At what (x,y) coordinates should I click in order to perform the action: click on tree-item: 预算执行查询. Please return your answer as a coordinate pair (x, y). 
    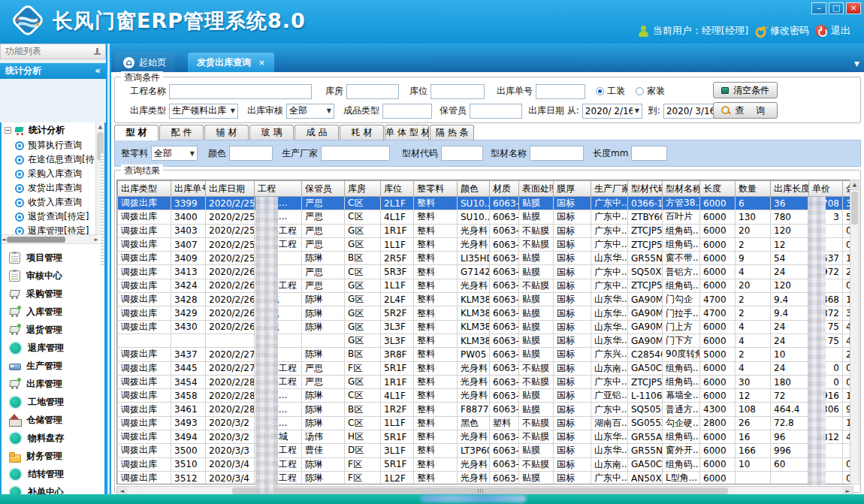
    Looking at the image, I should click on (53, 146).